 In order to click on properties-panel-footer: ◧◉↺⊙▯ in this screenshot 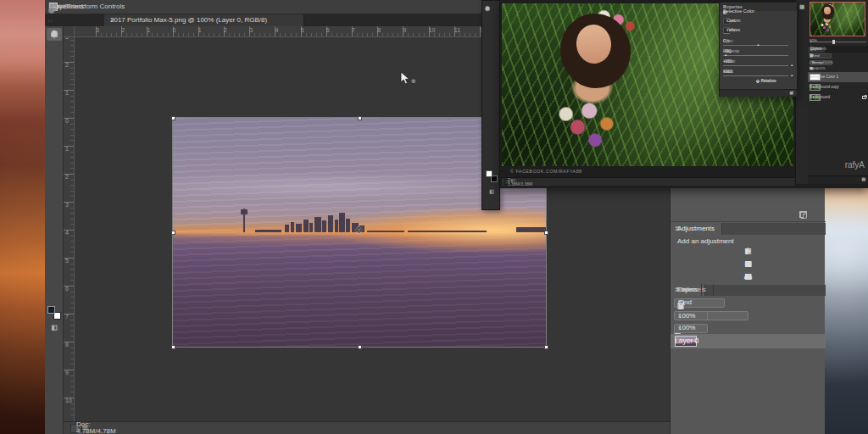, I will do `click(758, 93)`.